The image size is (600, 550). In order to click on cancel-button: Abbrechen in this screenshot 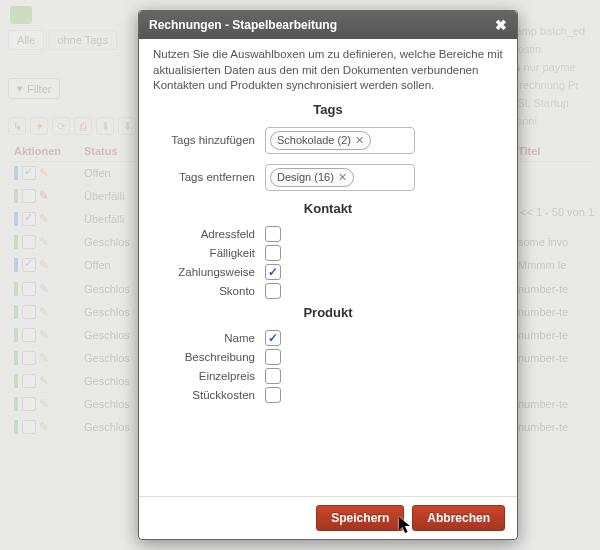, I will do `click(458, 518)`.